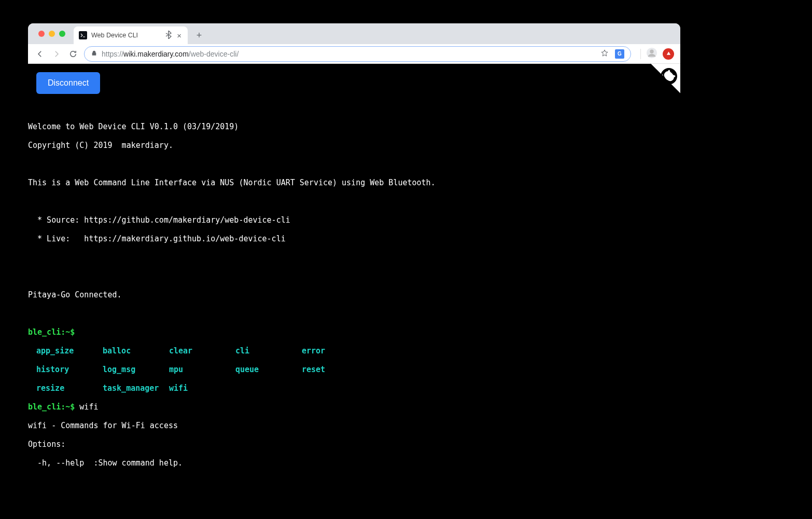 Image resolution: width=812 pixels, height=519 pixels. What do you see at coordinates (269, 351) in the screenshot?
I see `cmd-item: cli` at bounding box center [269, 351].